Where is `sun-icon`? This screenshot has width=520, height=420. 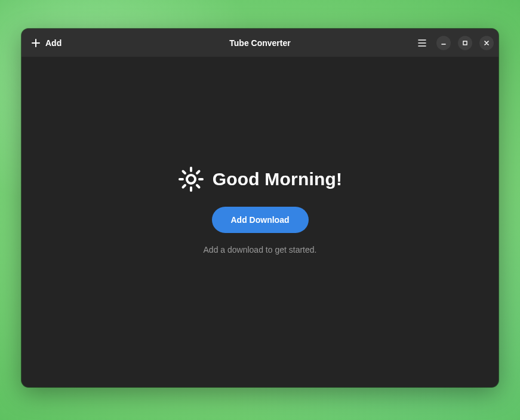 sun-icon is located at coordinates (191, 179).